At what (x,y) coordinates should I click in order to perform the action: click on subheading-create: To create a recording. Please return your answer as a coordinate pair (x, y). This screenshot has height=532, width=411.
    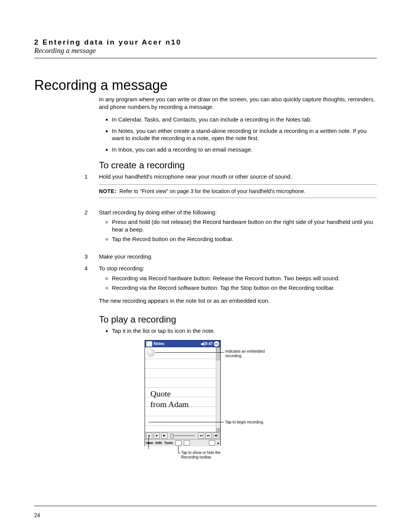
    Looking at the image, I should click on (238, 165).